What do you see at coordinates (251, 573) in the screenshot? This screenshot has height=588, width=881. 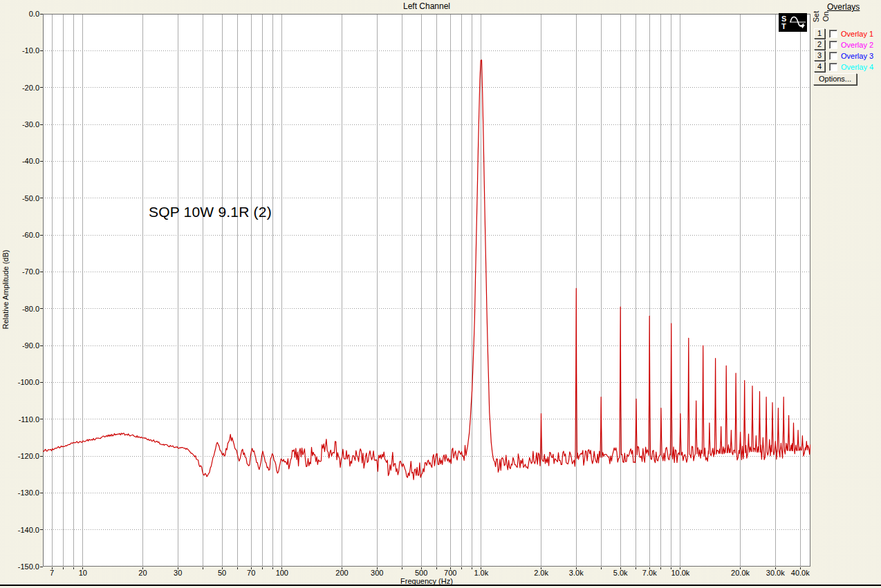 I see `x-tick-label: 70` at bounding box center [251, 573].